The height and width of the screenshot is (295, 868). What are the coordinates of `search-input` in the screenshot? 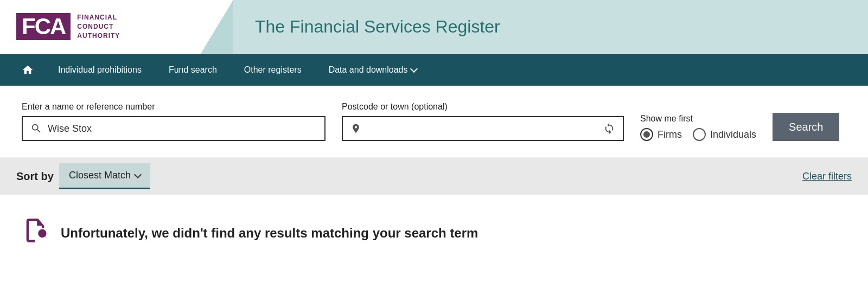 It's located at (182, 129).